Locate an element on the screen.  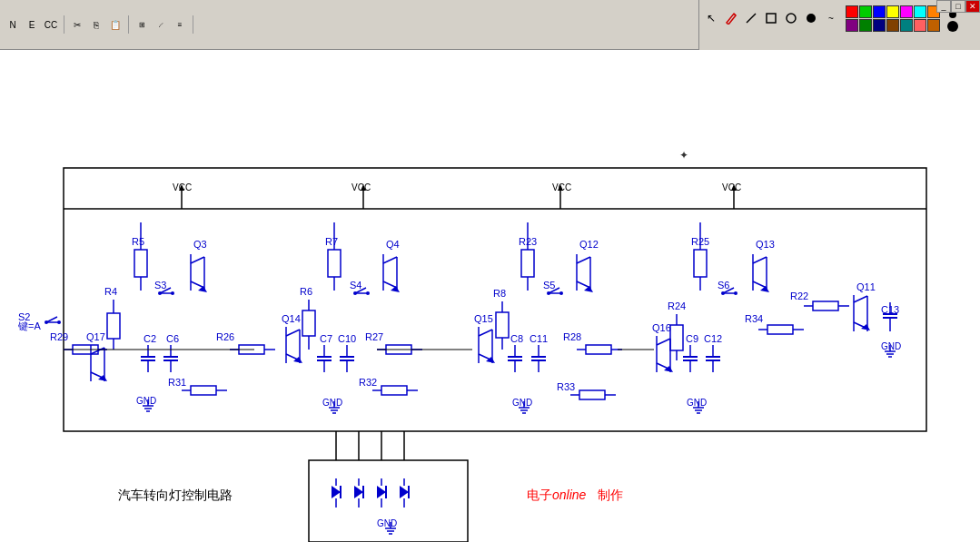
svg-text: S5 is located at coordinates (549, 285).